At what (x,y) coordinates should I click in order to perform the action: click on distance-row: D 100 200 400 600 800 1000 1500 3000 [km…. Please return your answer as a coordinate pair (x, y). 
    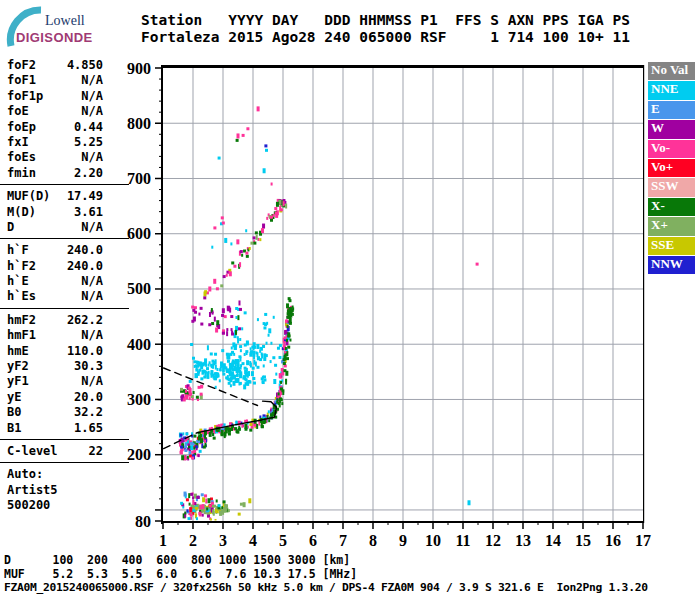
    Looking at the image, I should click on (177, 560).